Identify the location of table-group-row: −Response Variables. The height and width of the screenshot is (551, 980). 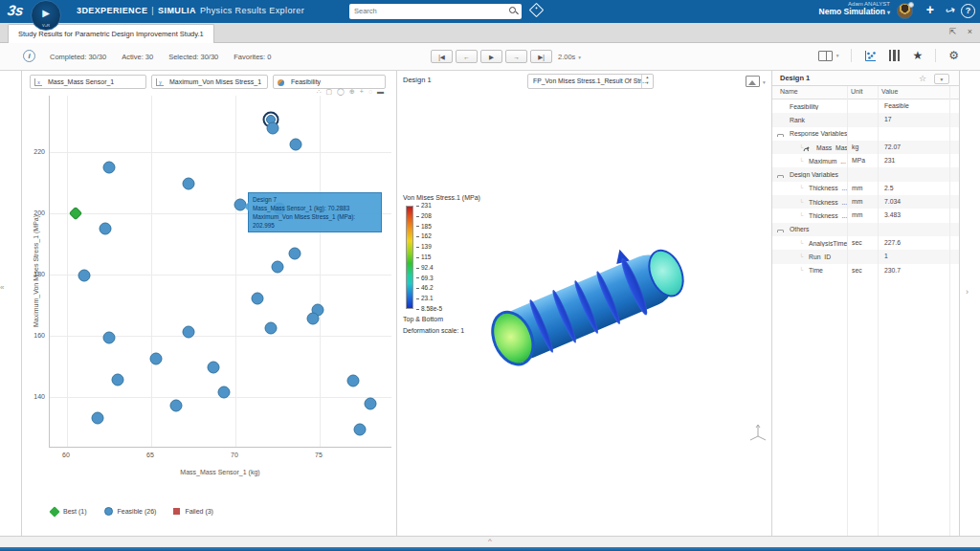
(865, 134).